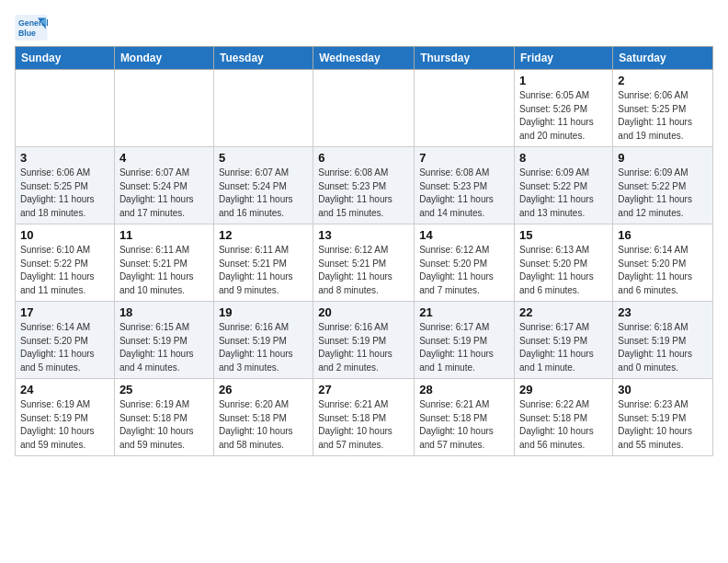  Describe the element at coordinates (263, 193) in the screenshot. I see `day-info: Sunrise: 6:07 AM Sunset: 5:24 PM Dayligh…` at that location.